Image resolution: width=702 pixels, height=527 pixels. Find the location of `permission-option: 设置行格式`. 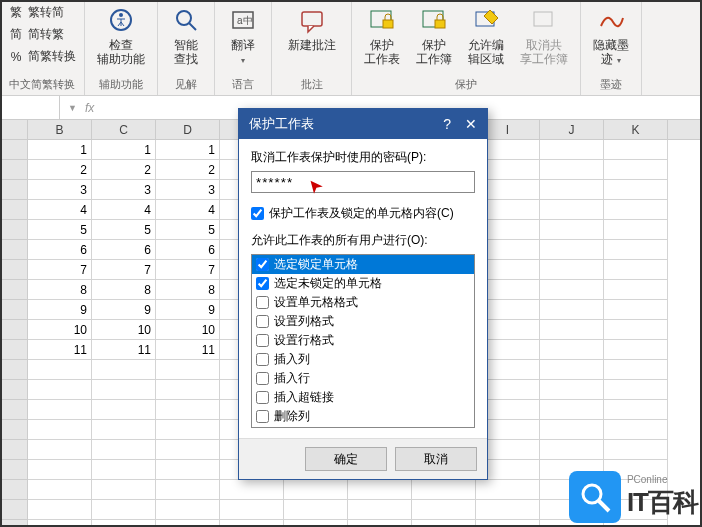

permission-option: 设置行格式 is located at coordinates (363, 340).